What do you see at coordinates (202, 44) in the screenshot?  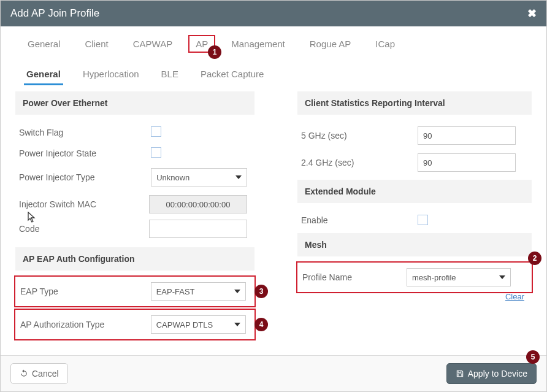 I see `tab-ap-label: AP` at bounding box center [202, 44].